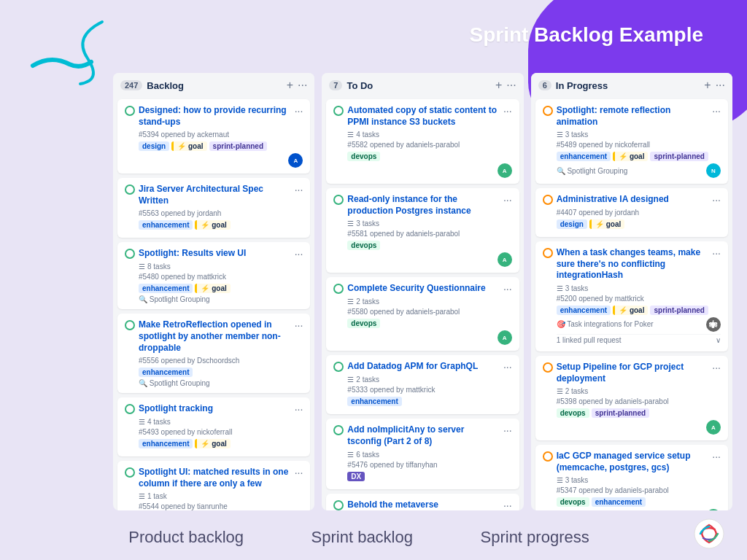 This screenshot has height=560, width=747. What do you see at coordinates (214, 427) in the screenshot?
I see `card-backlog-5: Spotlight tracking ··· ☰ 4 tasks #5493 o…` at bounding box center [214, 427].